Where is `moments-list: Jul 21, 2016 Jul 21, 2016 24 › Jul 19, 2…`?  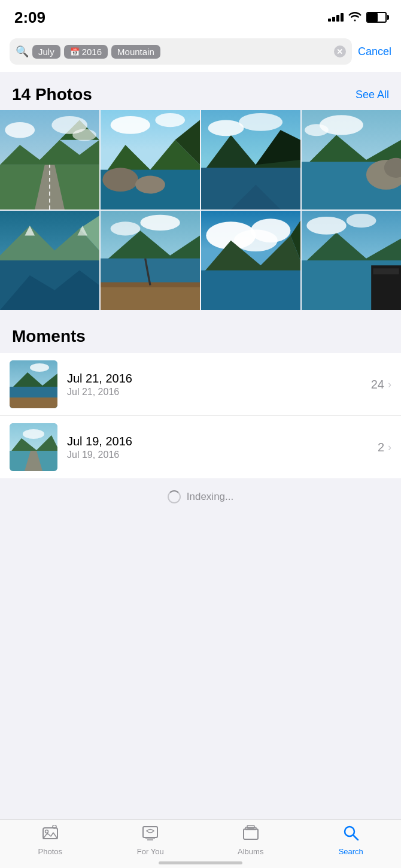 moments-list: Jul 21, 2016 Jul 21, 2016 24 › Jul 19, 2… is located at coordinates (200, 415).